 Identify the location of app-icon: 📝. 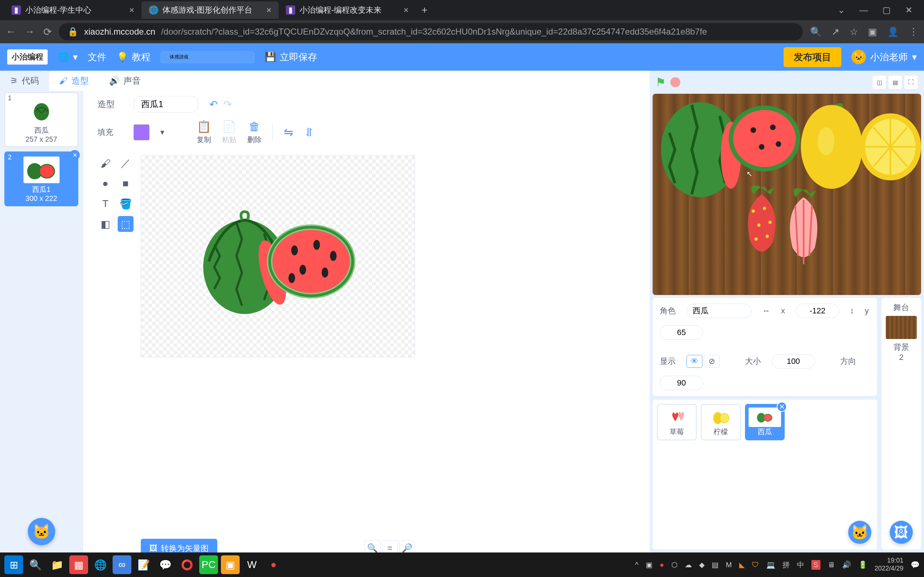
(144, 565).